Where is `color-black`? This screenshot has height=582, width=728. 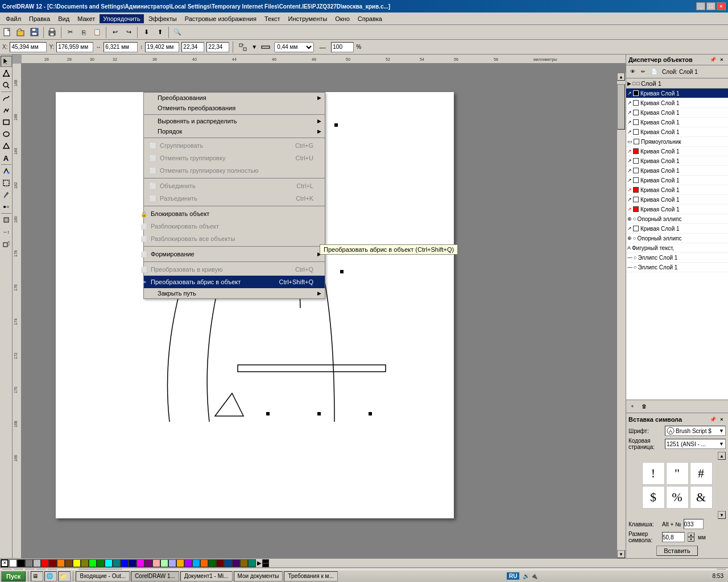
color-black is located at coordinates (21, 563).